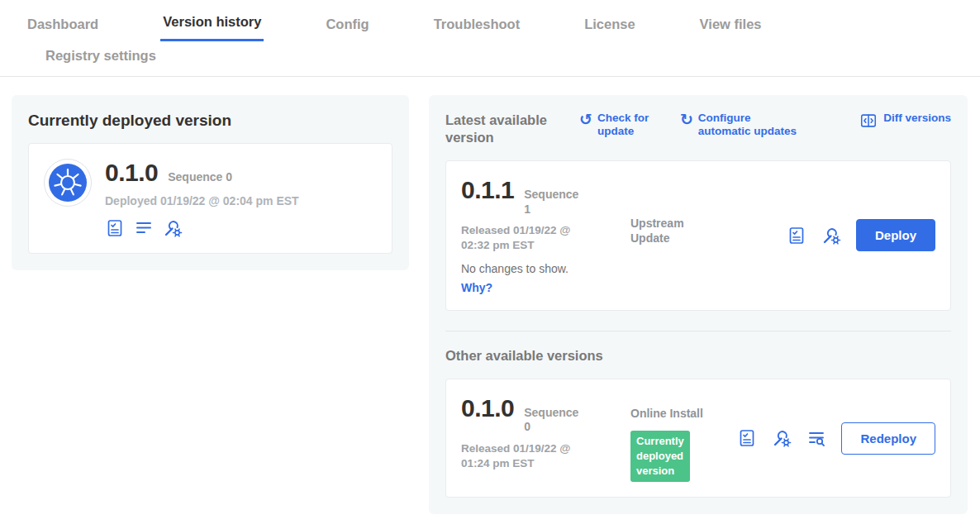 The image size is (980, 529). I want to click on tab-dashboard: Dashboard, so click(63, 21).